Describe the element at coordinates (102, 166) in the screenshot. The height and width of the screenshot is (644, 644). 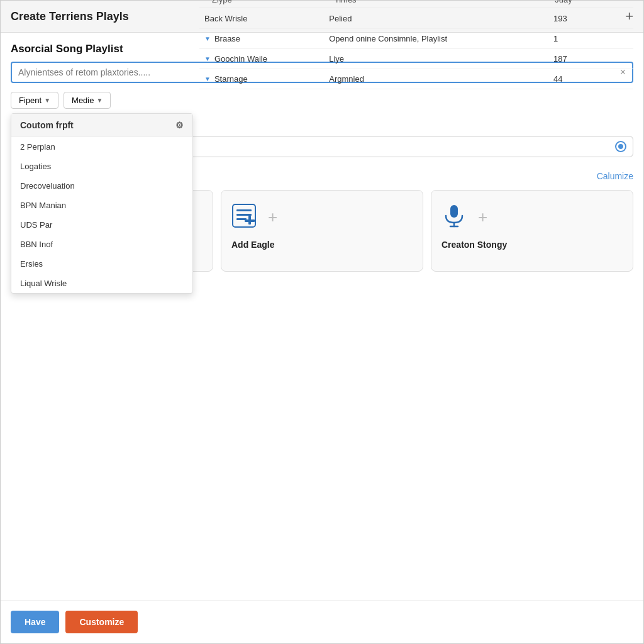
I see `dropdown-item: Logaties` at that location.